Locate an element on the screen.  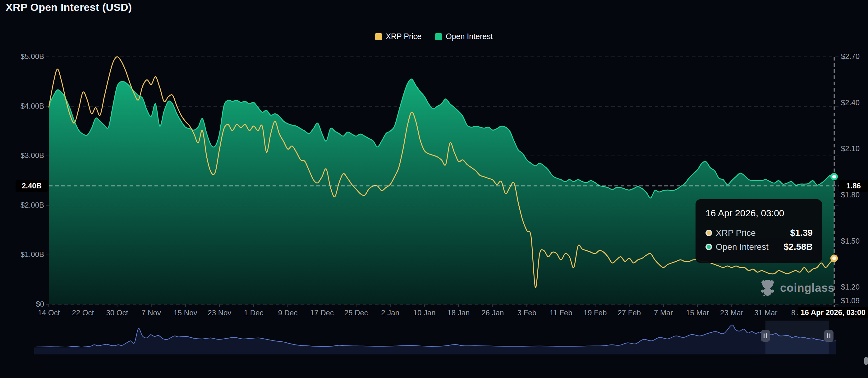
open-interest-dot-icon is located at coordinates (709, 247).